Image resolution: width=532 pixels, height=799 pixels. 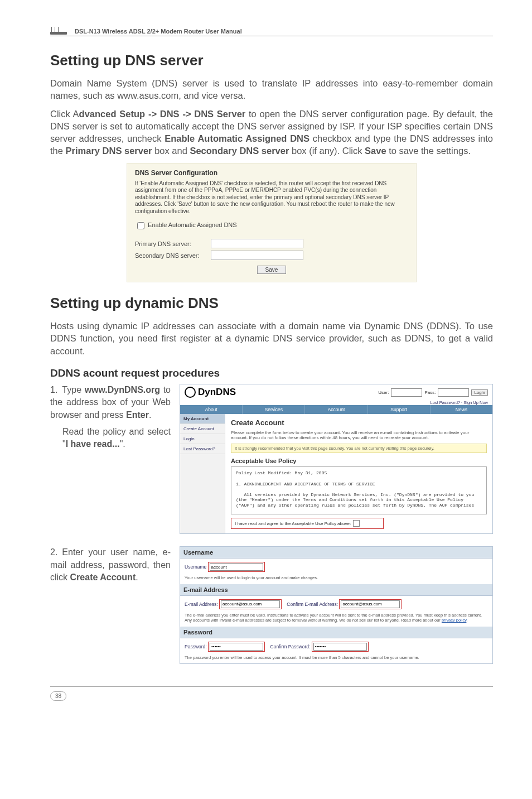 I want to click on email-header: E-mail Address, so click(x=336, y=590).